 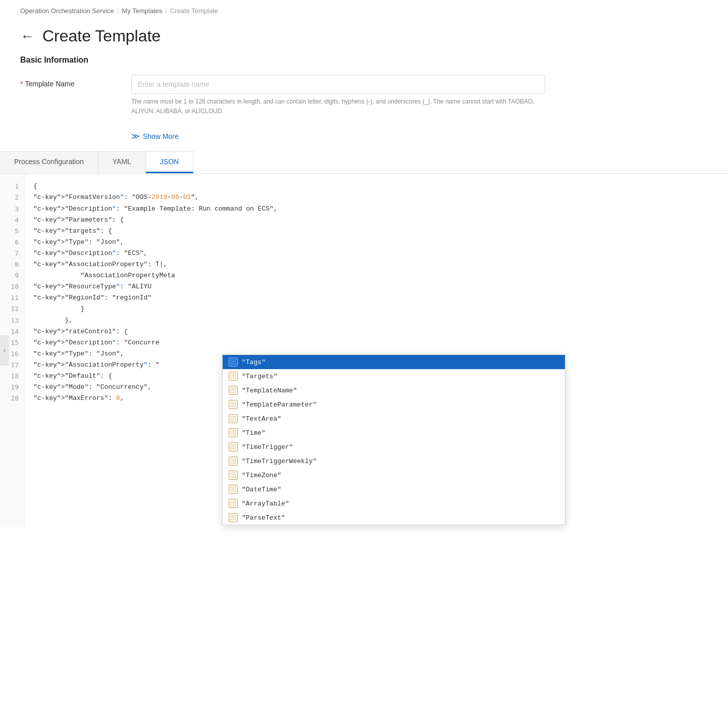 What do you see at coordinates (364, 95) in the screenshot?
I see `template-name-row: * Template Name The name must be 1 to 12…` at bounding box center [364, 95].